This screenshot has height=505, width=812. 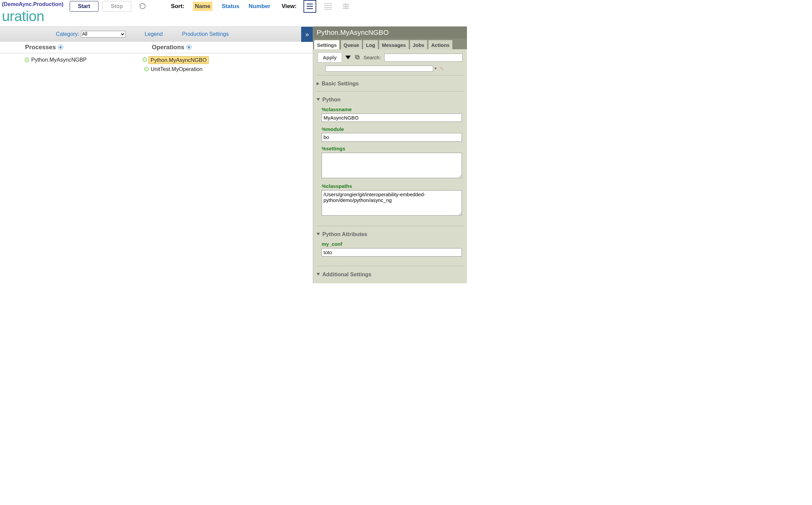 What do you see at coordinates (348, 58) in the screenshot?
I see `dropdown-icon` at bounding box center [348, 58].